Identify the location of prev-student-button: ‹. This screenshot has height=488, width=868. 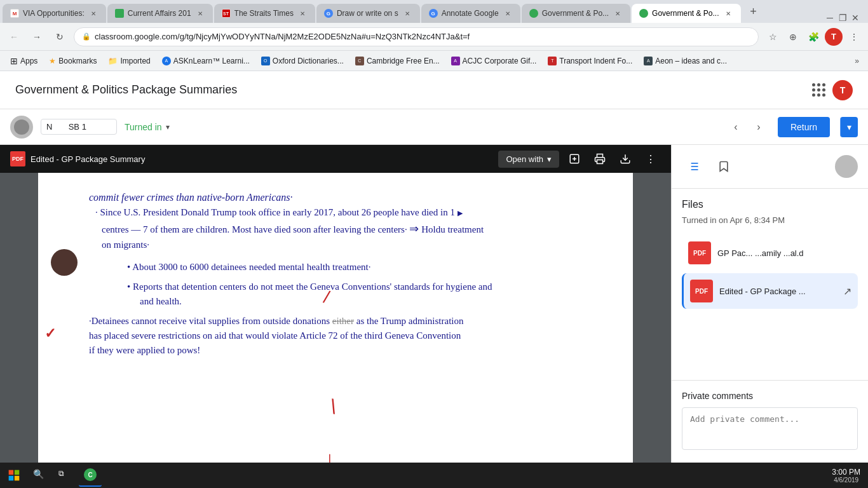
(736, 127).